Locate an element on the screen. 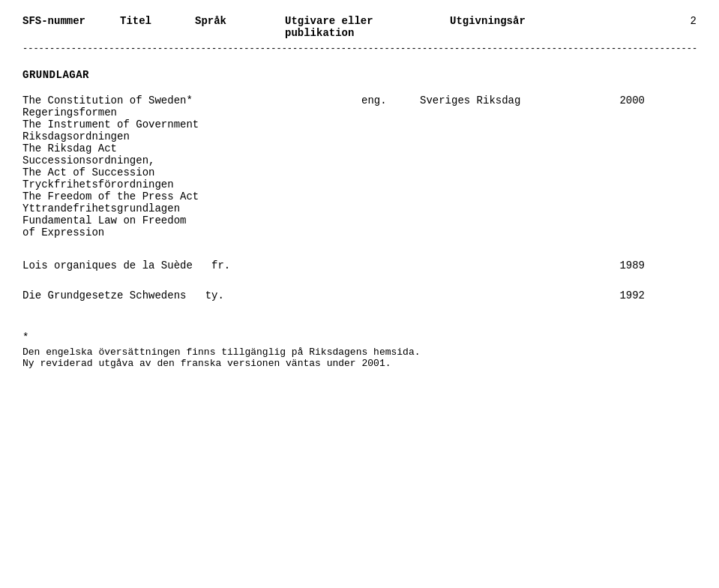 The width and height of the screenshot is (719, 588). entry-year: 1989 is located at coordinates (615, 266).